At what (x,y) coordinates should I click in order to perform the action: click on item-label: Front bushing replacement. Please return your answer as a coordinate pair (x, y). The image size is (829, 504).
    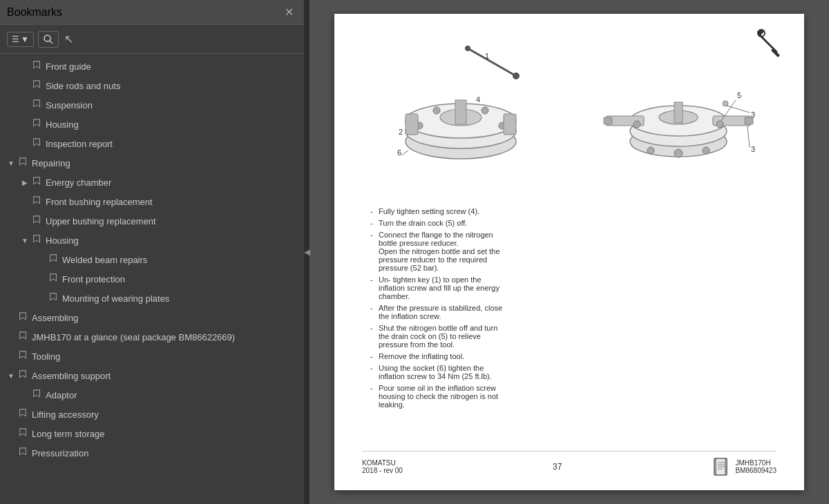
    Looking at the image, I should click on (99, 202).